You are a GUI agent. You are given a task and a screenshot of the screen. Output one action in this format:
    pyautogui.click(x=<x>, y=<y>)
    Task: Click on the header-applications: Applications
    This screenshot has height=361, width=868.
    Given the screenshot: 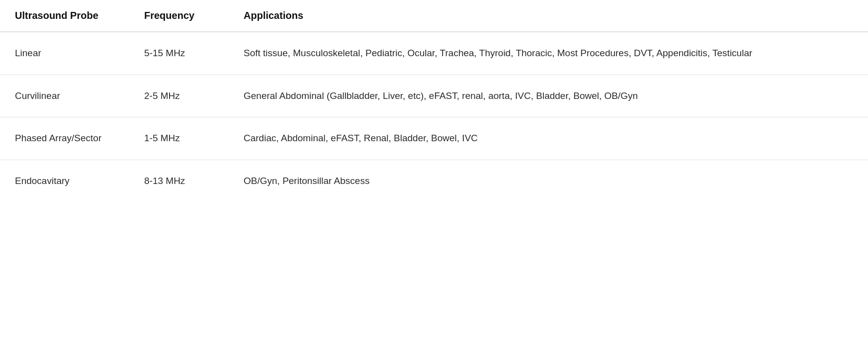 What is the action you would take?
    pyautogui.click(x=548, y=16)
    